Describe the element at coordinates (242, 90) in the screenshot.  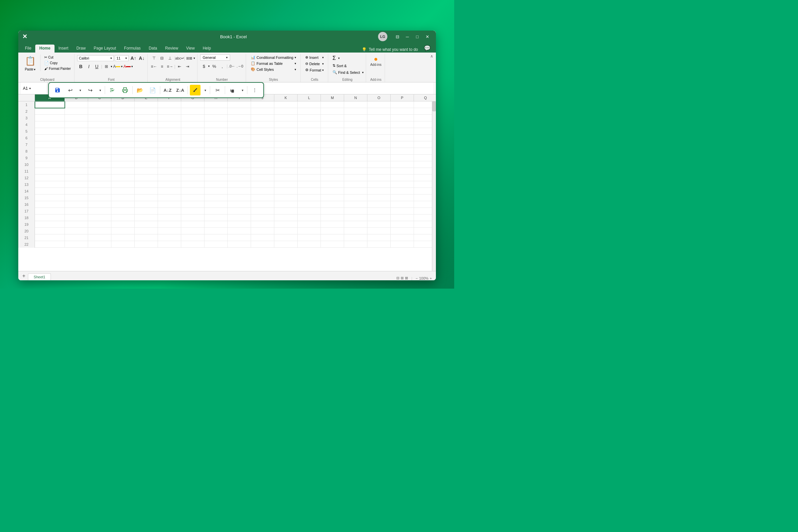
I see `ft-paste-dropdown-arrow-button: ▾` at that location.